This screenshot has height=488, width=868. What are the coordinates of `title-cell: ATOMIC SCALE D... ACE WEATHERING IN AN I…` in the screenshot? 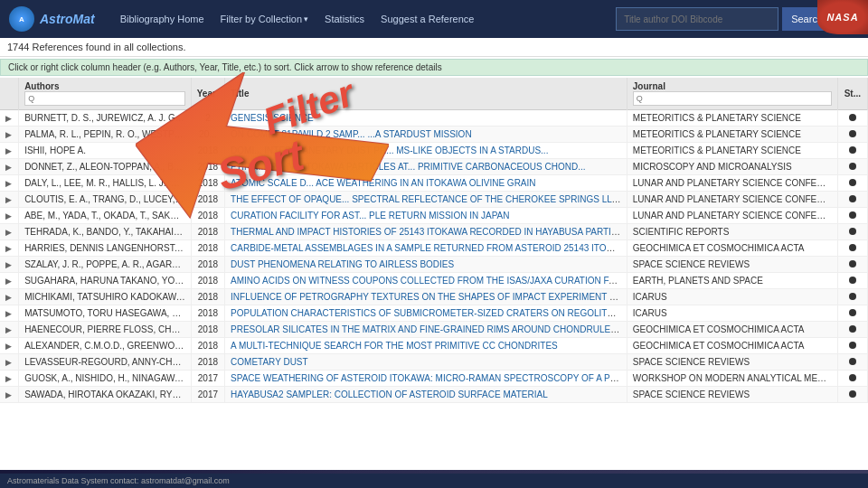 It's located at (427, 183).